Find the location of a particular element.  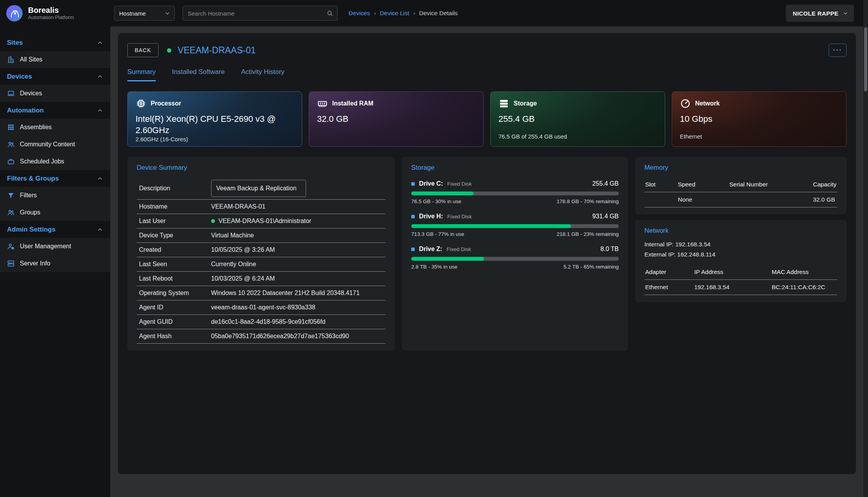

more-options-icon: ··· is located at coordinates (838, 51).